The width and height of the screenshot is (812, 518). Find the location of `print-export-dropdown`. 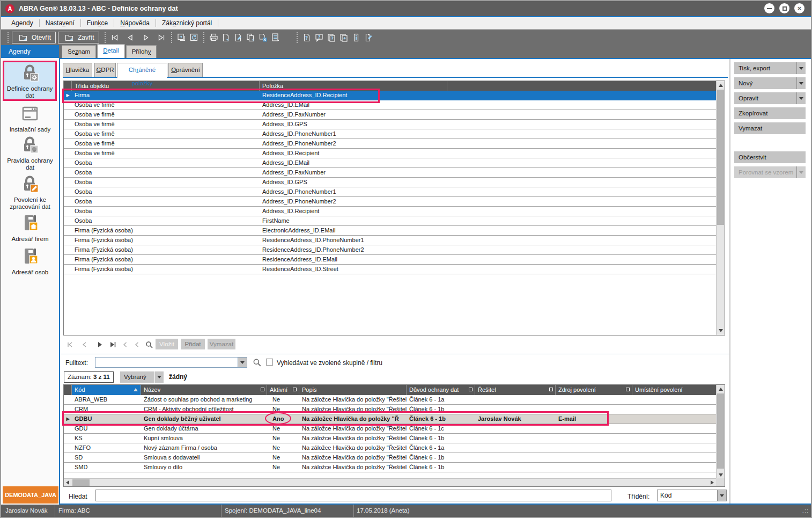

print-export-dropdown is located at coordinates (801, 68).